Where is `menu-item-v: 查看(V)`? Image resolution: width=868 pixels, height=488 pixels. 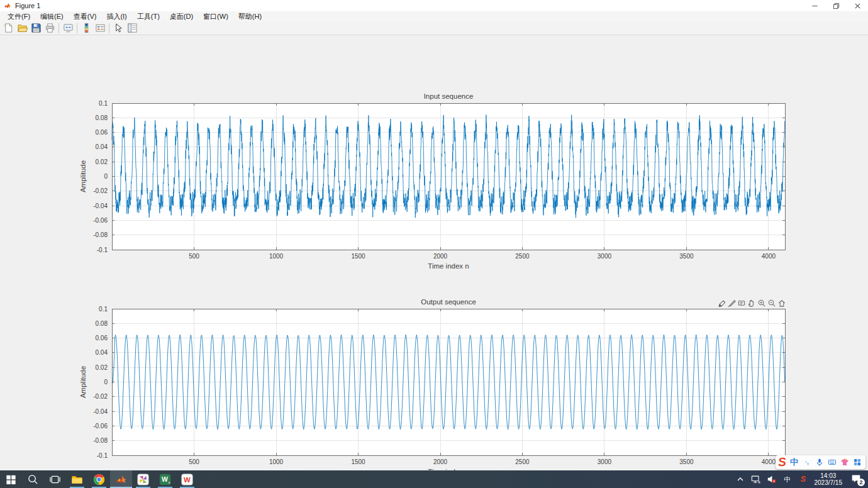
menu-item-v: 查看(V) is located at coordinates (86, 16).